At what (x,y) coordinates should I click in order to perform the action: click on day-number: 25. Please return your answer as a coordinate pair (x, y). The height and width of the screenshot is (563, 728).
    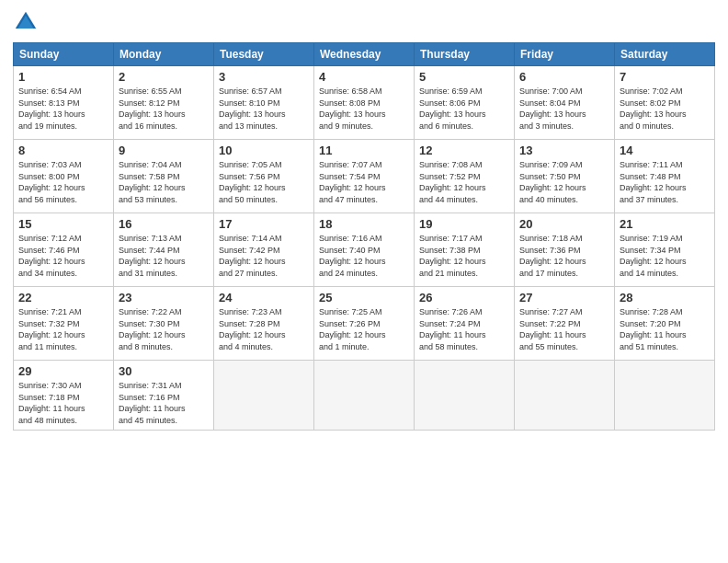
    Looking at the image, I should click on (364, 298).